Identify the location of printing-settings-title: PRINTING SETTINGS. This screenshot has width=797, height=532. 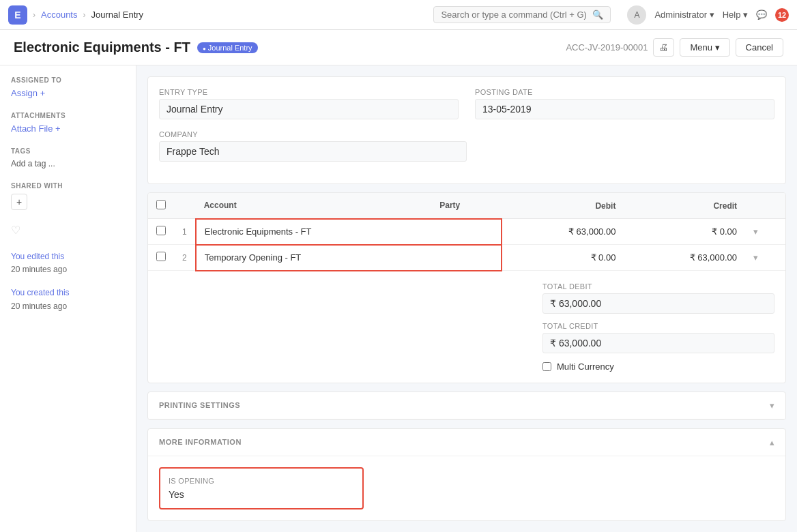
(199, 405).